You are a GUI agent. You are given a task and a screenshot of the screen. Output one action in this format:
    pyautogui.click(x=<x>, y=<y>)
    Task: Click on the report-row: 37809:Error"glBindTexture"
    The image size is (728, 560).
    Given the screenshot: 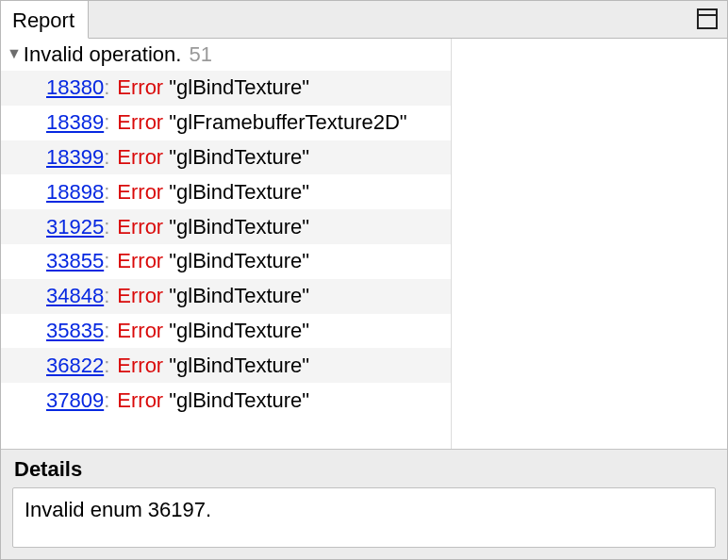 What is the action you would take?
    pyautogui.click(x=226, y=400)
    